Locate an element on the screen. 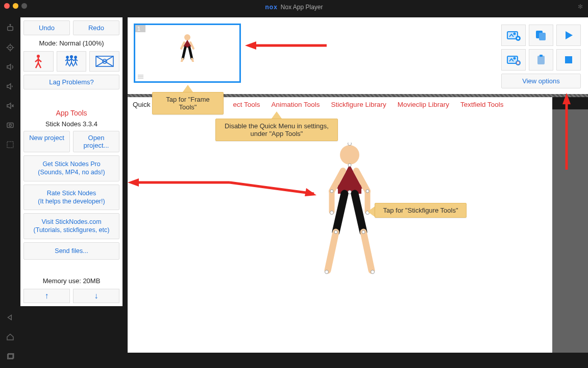  version-label: Stick Nodes 3.3.4 is located at coordinates (71, 124).